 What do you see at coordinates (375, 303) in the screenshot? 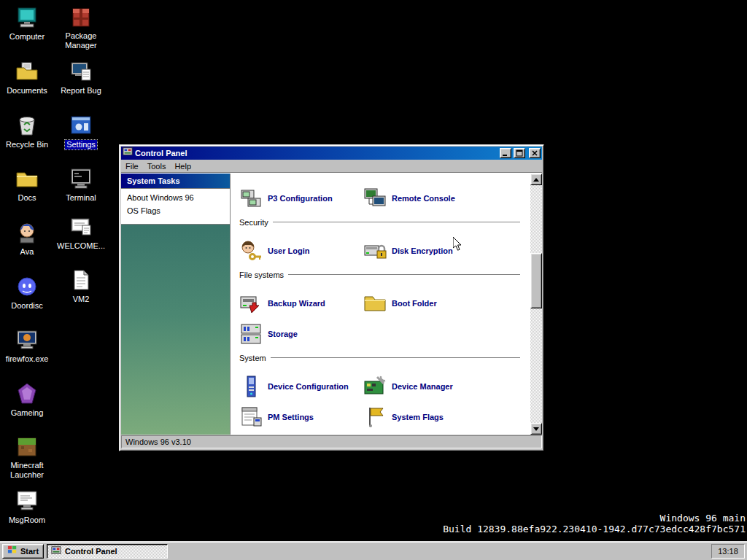
I see `boot-folder-icon` at bounding box center [375, 303].